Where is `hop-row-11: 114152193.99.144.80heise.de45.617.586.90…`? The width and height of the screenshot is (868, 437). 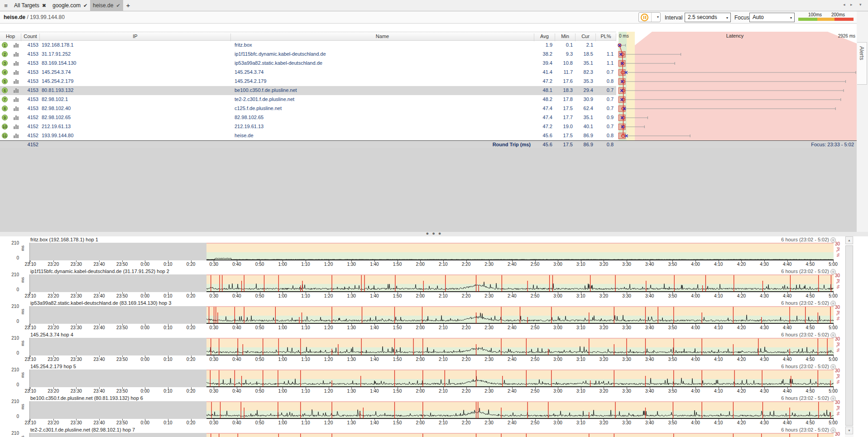 hop-row-11: 114152193.99.144.80heise.de45.617.586.90… is located at coordinates (308, 136).